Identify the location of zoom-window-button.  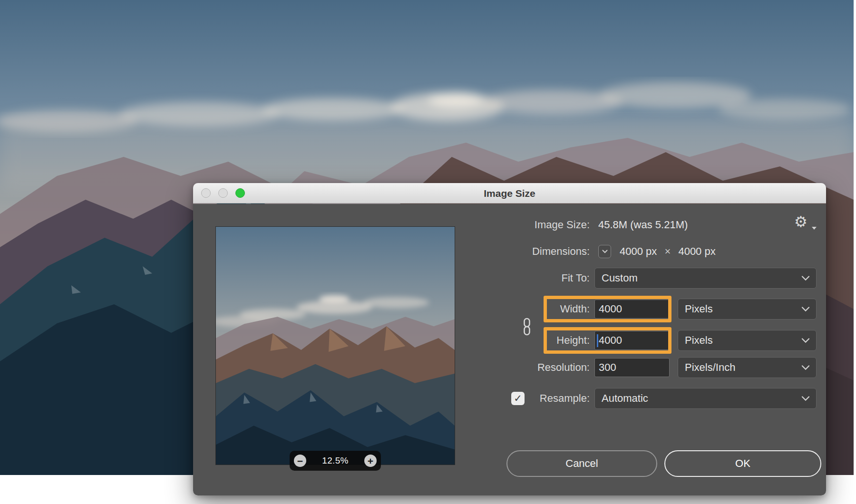
(240, 193).